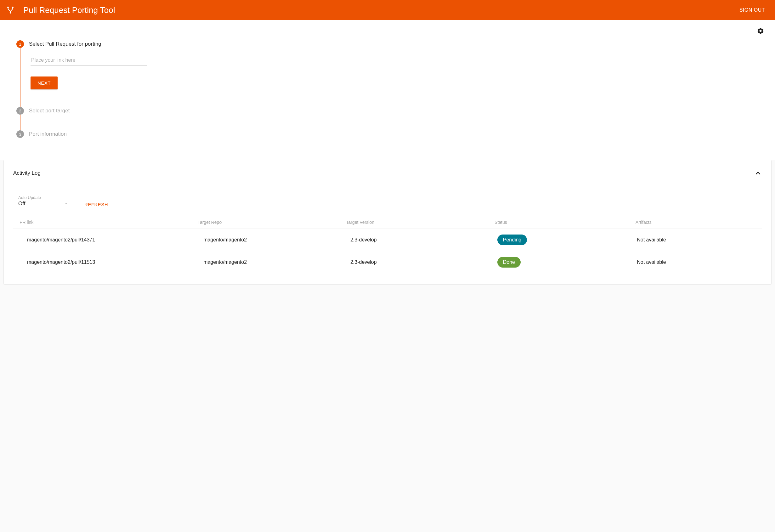 The width and height of the screenshot is (775, 532). Describe the element at coordinates (388, 134) in the screenshot. I see `step-3-head: 3 Port information` at that location.